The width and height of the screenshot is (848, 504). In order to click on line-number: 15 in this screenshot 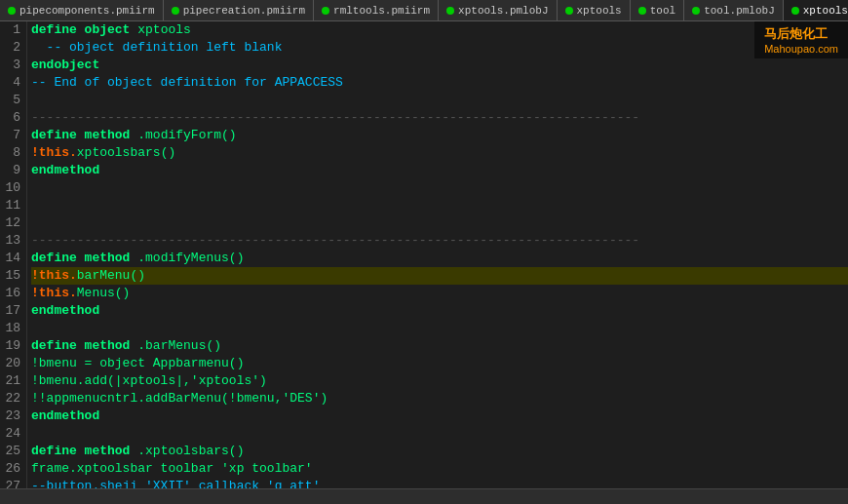, I will do `click(12, 276)`.